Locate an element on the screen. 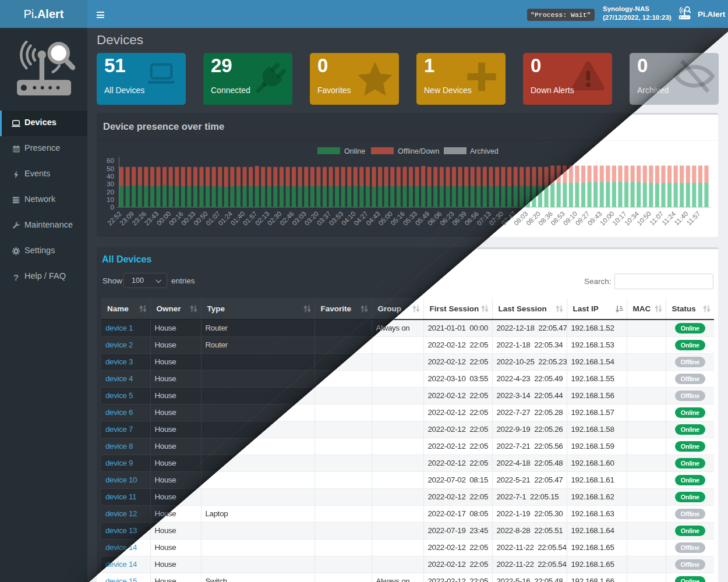 This screenshot has height=582, width=728. svg-text: 05:49 is located at coordinates (423, 219).